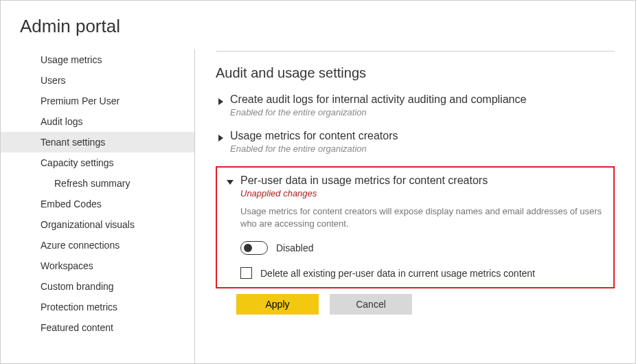  What do you see at coordinates (98, 80) in the screenshot?
I see `sidebar-item-users: Users` at bounding box center [98, 80].